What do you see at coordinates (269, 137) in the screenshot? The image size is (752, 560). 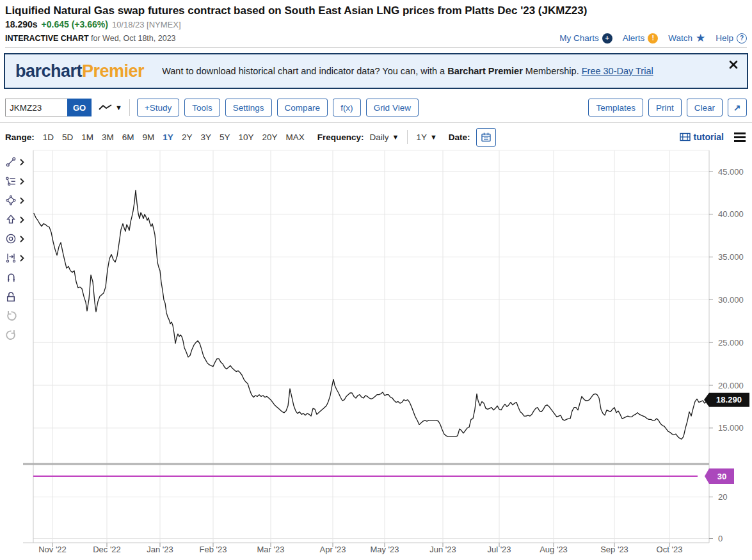 I see `range-20y: 20Y` at bounding box center [269, 137].